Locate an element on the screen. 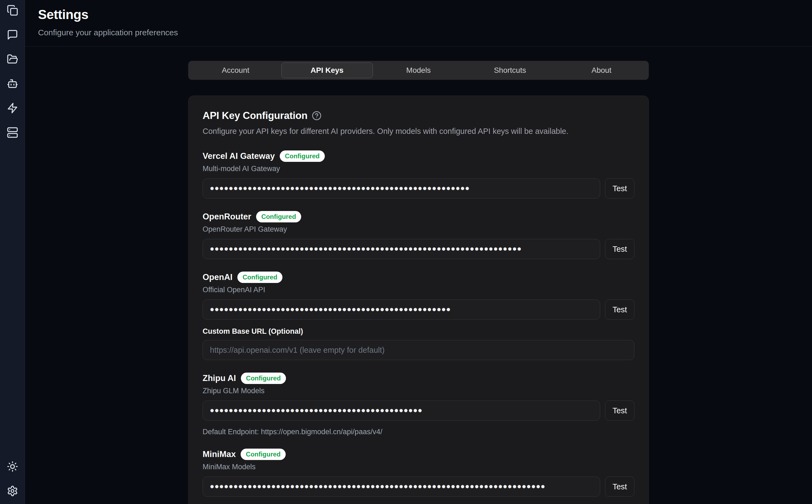 The width and height of the screenshot is (812, 504). provider-section: Zhipu AI Configured Zhipu GLM Models •••… is located at coordinates (419, 404).